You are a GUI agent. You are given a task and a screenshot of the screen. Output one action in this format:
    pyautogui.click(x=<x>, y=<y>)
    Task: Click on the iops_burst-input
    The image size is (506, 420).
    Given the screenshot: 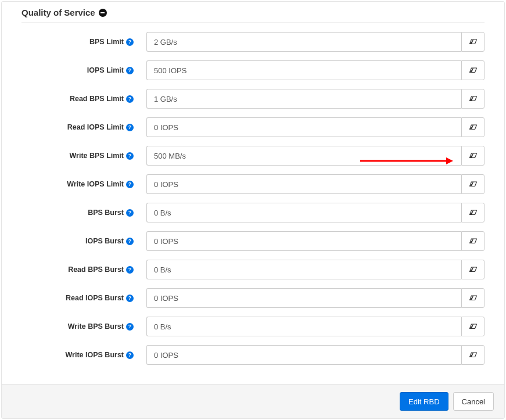 What is the action you would take?
    pyautogui.click(x=304, y=241)
    